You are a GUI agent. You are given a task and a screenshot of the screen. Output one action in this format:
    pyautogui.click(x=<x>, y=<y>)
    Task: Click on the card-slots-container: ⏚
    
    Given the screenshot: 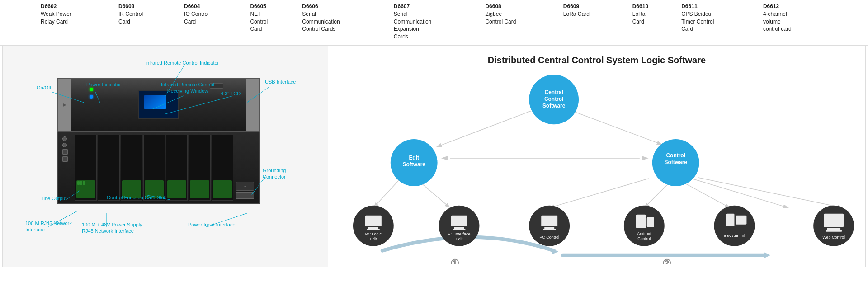 What is the action you would take?
    pyautogui.click(x=159, y=168)
    